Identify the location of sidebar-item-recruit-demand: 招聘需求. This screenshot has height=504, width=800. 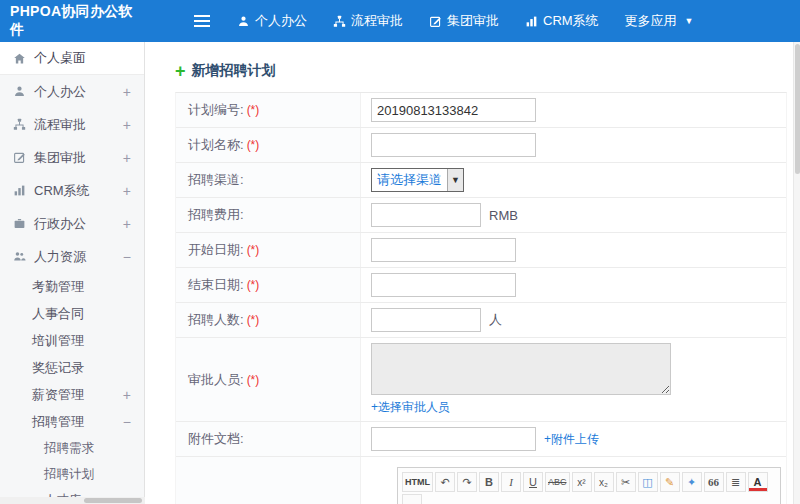
(72, 448).